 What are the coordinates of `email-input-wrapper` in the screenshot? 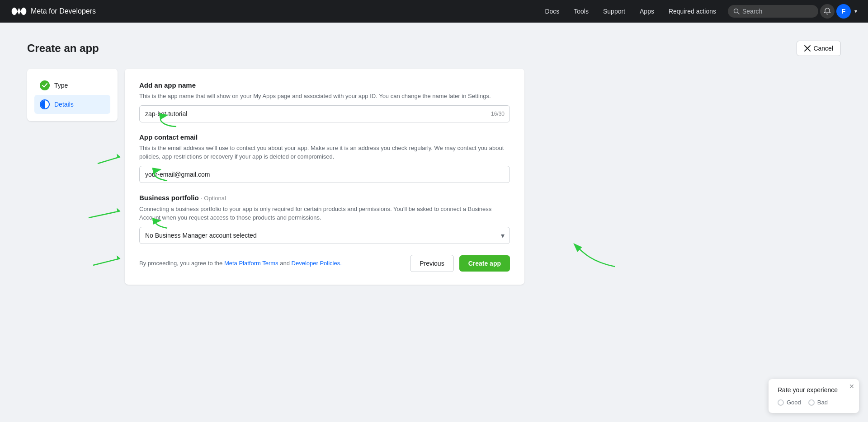 It's located at (325, 174).